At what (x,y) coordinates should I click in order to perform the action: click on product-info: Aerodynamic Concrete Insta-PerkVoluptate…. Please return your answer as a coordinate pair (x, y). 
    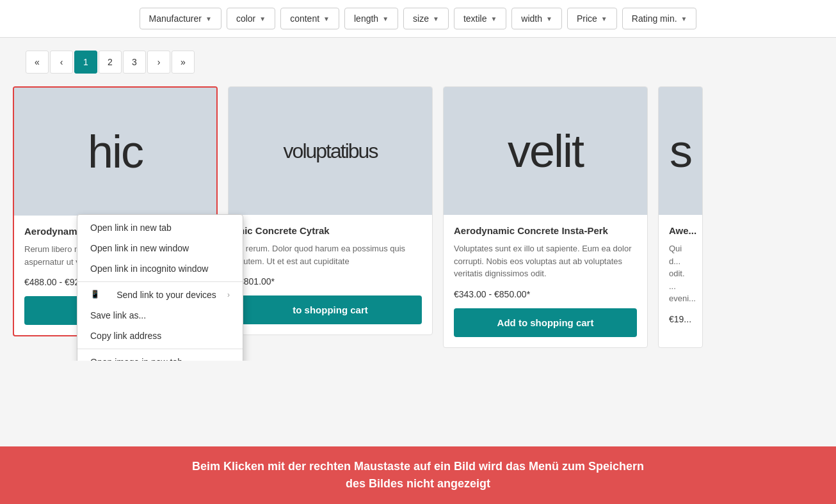
    Looking at the image, I should click on (545, 281).